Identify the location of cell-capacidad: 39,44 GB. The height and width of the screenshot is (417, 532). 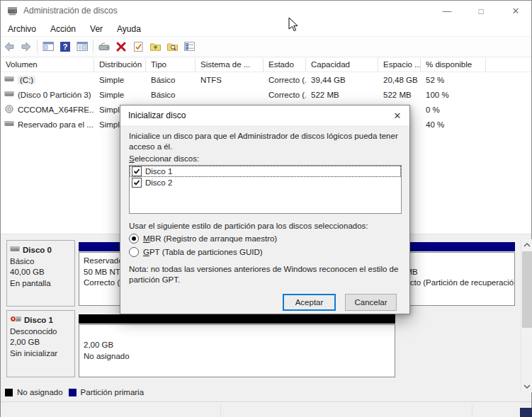
(342, 80).